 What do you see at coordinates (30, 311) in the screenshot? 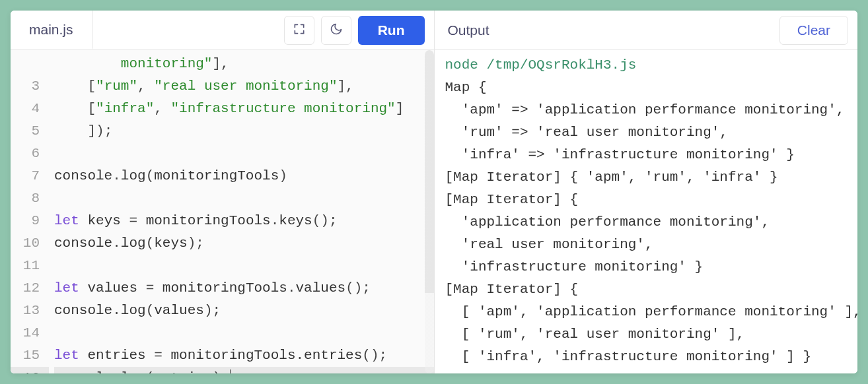
I see `line-number: 13` at bounding box center [30, 311].